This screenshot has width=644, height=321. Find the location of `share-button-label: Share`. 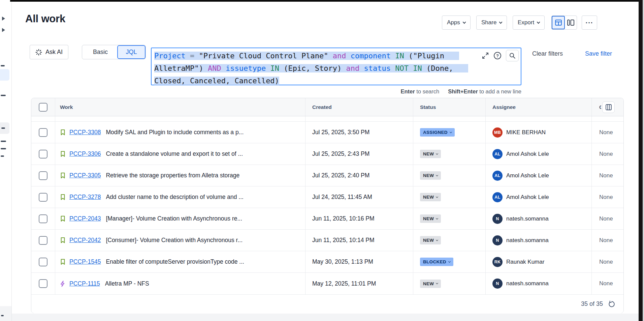

share-button-label: Share is located at coordinates (489, 23).